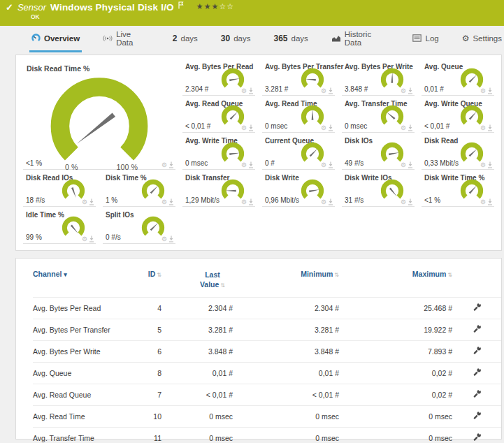 This screenshot has height=443, width=504. What do you see at coordinates (482, 39) in the screenshot?
I see `tab-settings: ⚙ Settings` at bounding box center [482, 39].